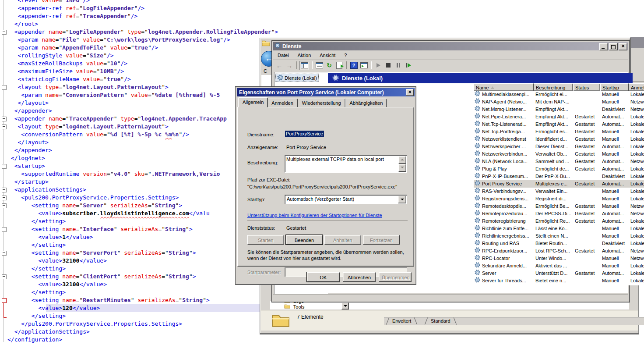 The height and width of the screenshot is (345, 644). I want to click on column-header-name: Name, so click(503, 87).